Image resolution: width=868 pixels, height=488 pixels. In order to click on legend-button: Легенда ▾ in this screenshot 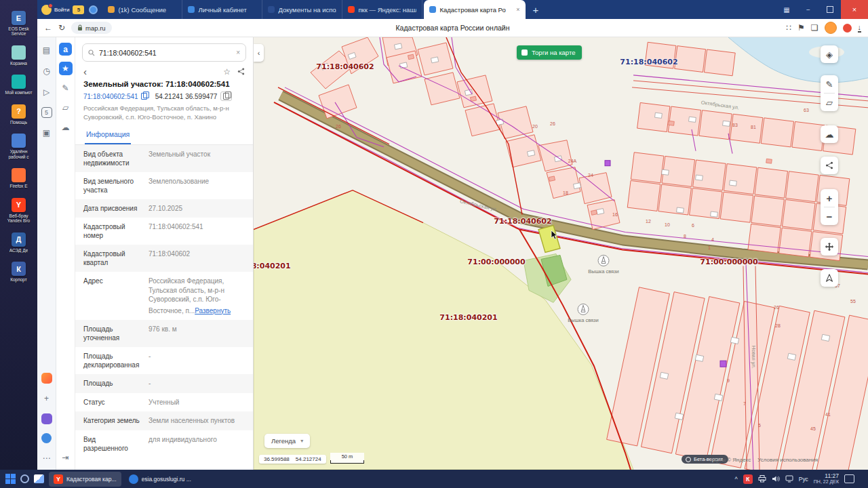, I will do `click(288, 441)`.